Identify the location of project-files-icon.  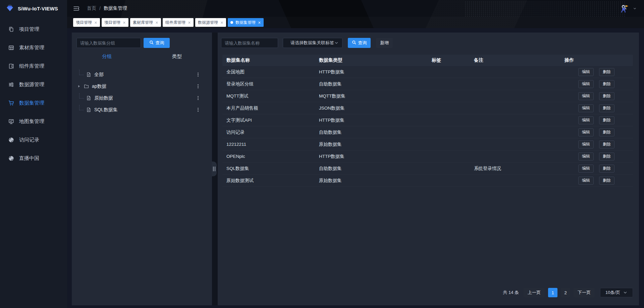
(11, 29).